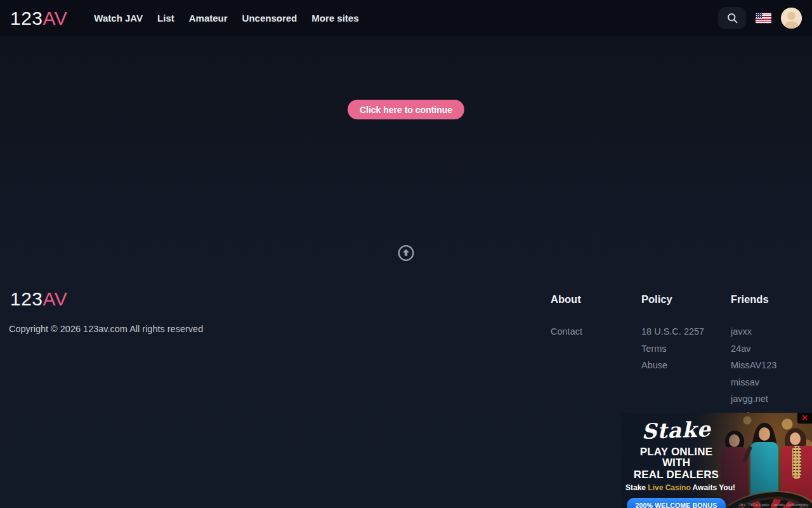  I want to click on nav-item-list: List, so click(166, 18).